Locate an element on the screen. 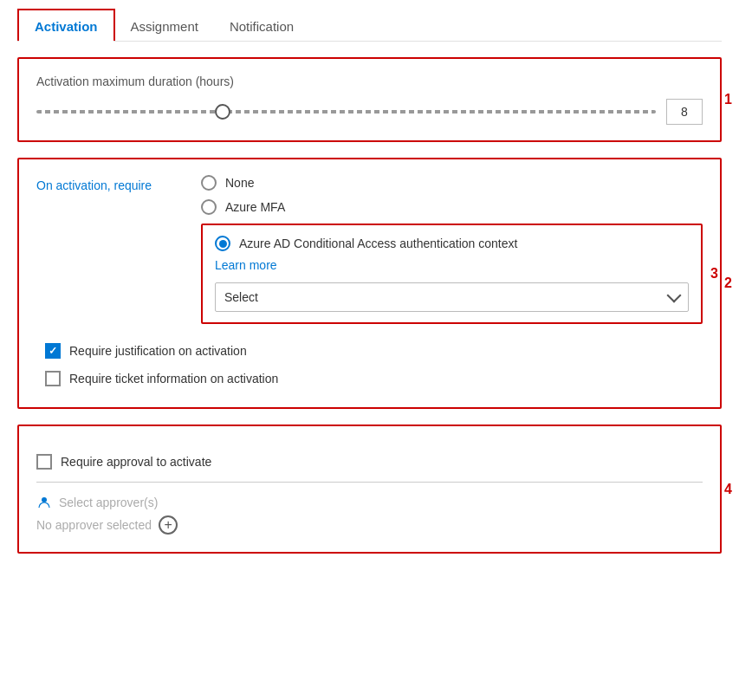 This screenshot has width=739, height=700. checkbox-justification-row: ✓ Require justification on activation is located at coordinates (374, 351).